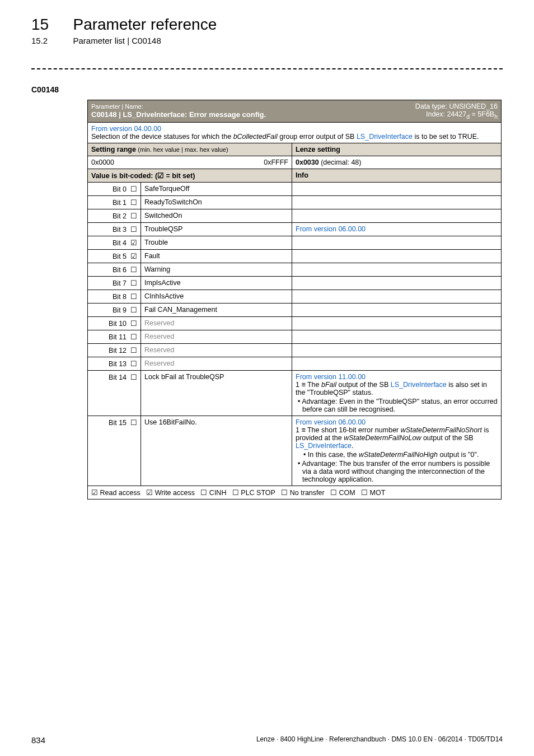 The height and width of the screenshot is (756, 534). What do you see at coordinates (343, 493) in the screenshot?
I see `com-access: ☐ COM` at bounding box center [343, 493].